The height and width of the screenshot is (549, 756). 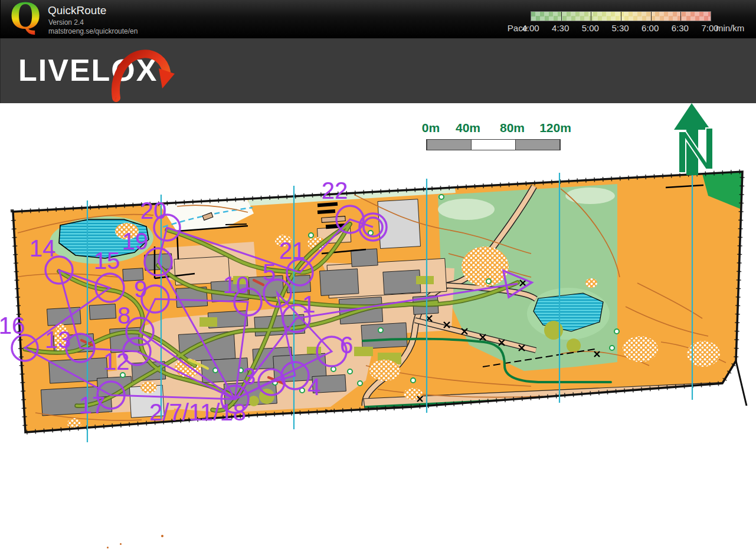 I want to click on control-number-8: 8, so click(x=124, y=315).